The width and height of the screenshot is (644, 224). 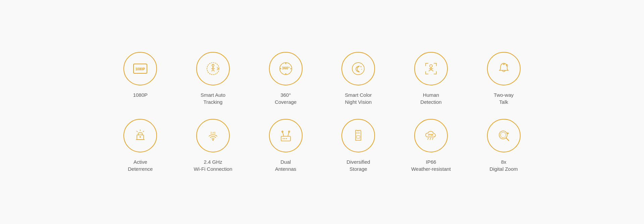 What do you see at coordinates (504, 69) in the screenshot?
I see `two-way-talk-icon` at bounding box center [504, 69].